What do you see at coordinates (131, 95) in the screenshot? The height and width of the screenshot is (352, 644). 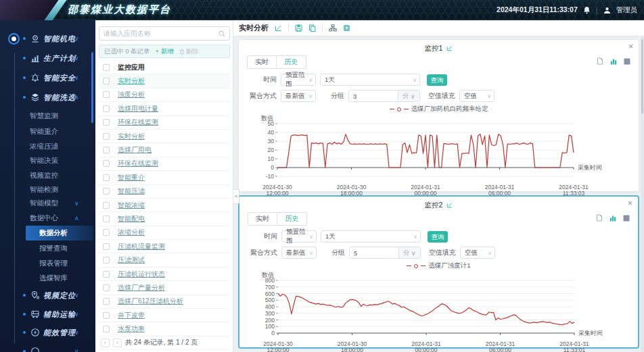 I see `app-link: 浊度分析` at bounding box center [131, 95].